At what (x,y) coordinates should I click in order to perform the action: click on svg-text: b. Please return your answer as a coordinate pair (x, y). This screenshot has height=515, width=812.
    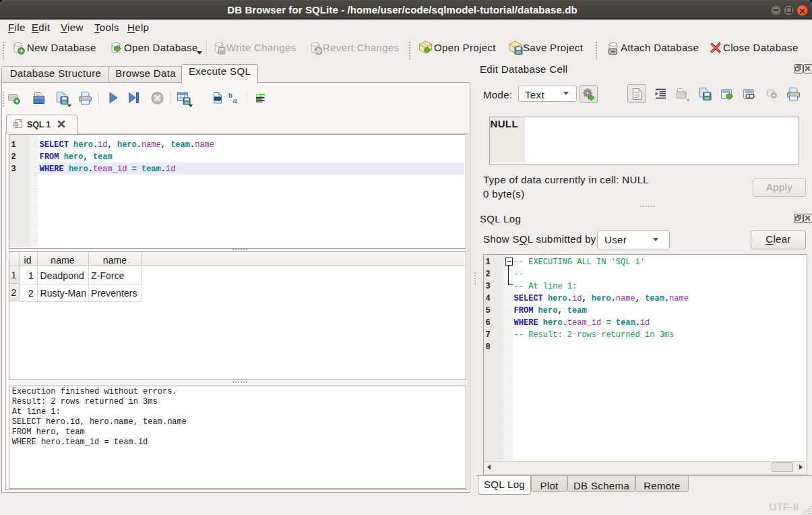
    Looking at the image, I should click on (230, 96).